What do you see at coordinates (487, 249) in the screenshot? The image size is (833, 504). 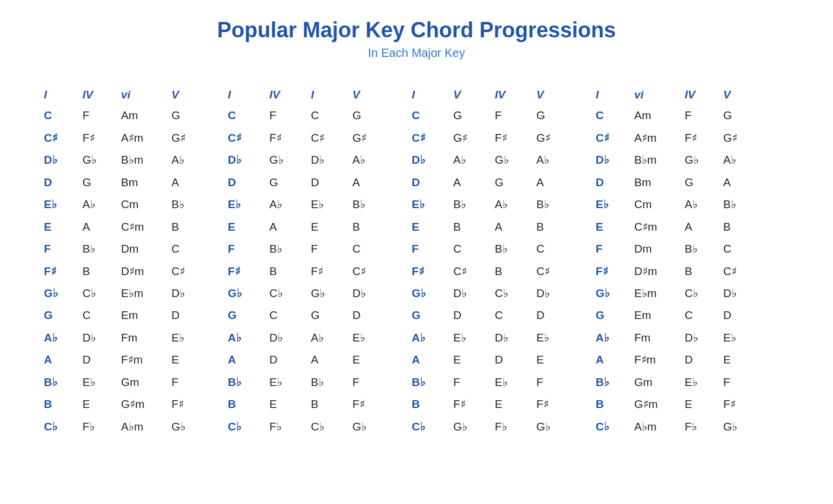 I see `table-row: FCB♭C` at bounding box center [487, 249].